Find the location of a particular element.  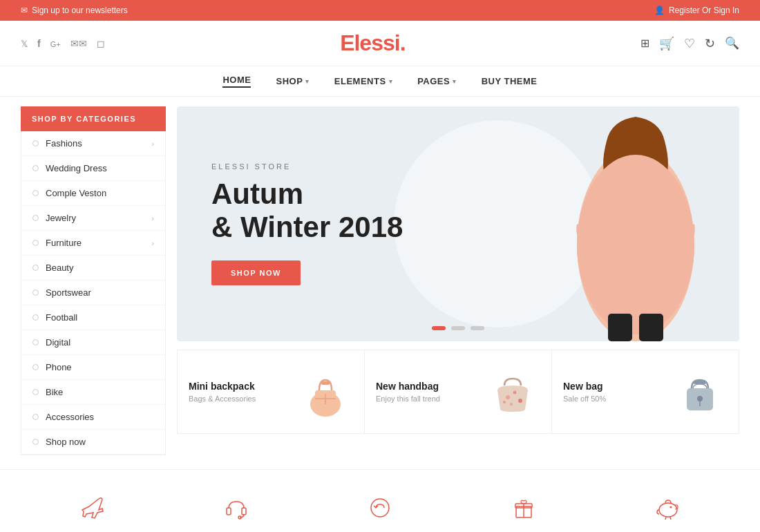

mail-icon: ✉ is located at coordinates (79, 44).